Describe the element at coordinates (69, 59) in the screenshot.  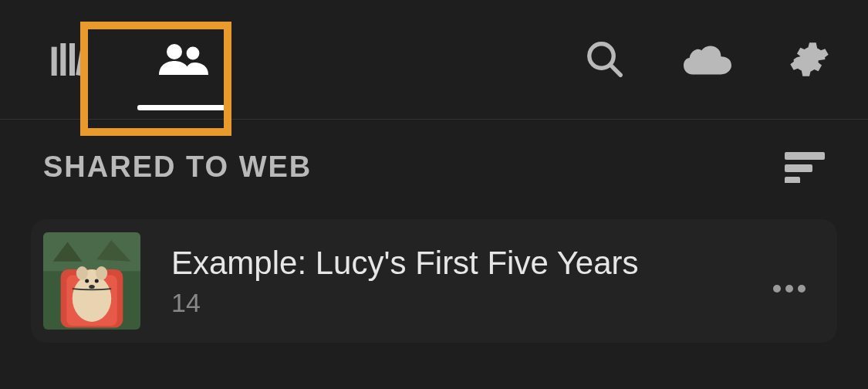
I see `library-icon` at that location.